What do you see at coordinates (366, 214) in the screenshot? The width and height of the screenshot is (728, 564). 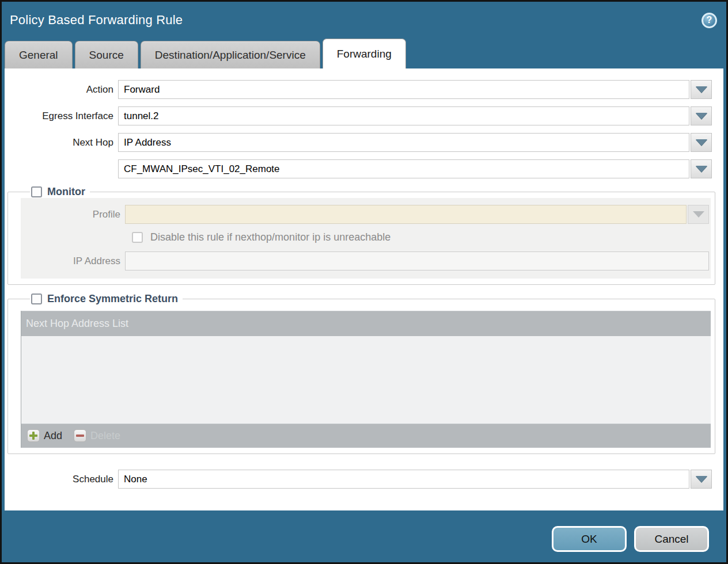 I see `profile-row: Profile` at bounding box center [366, 214].